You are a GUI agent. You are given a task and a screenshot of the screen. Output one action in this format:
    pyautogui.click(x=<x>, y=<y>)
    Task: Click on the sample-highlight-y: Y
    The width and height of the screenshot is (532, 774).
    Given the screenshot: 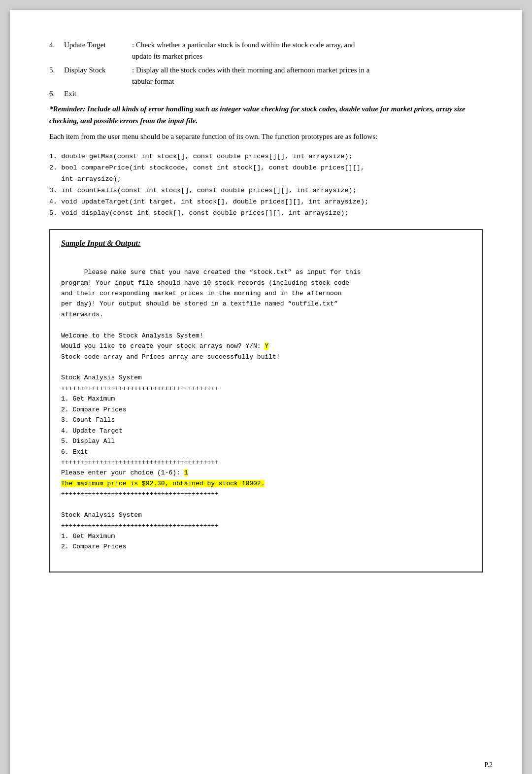 What is the action you would take?
    pyautogui.click(x=266, y=346)
    